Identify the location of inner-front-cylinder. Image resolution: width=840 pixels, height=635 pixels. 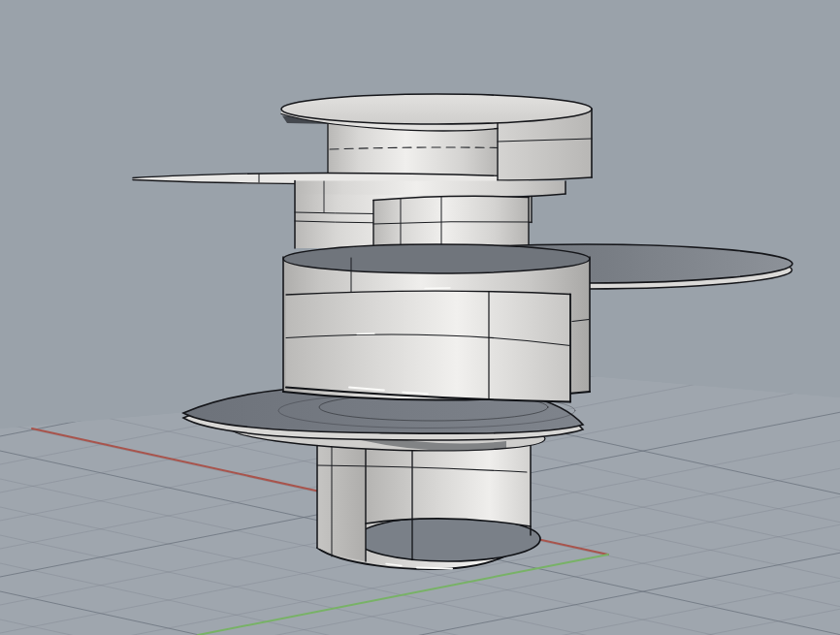
(451, 220).